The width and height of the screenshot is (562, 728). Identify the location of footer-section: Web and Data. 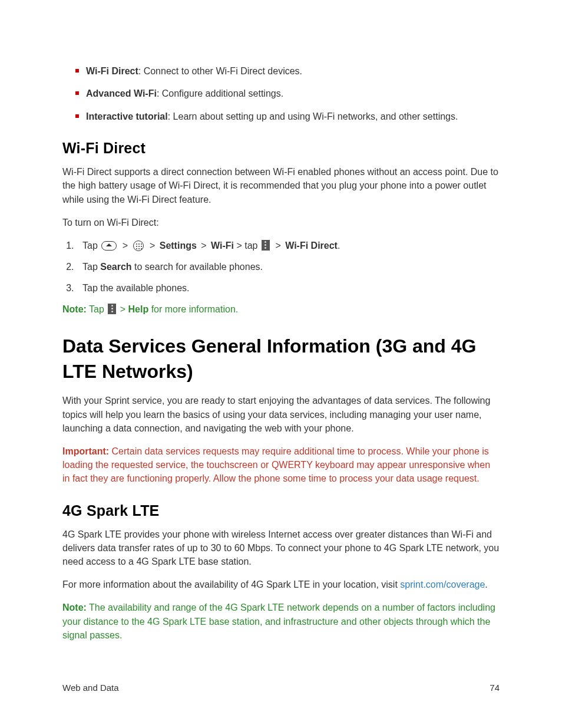
(91, 687).